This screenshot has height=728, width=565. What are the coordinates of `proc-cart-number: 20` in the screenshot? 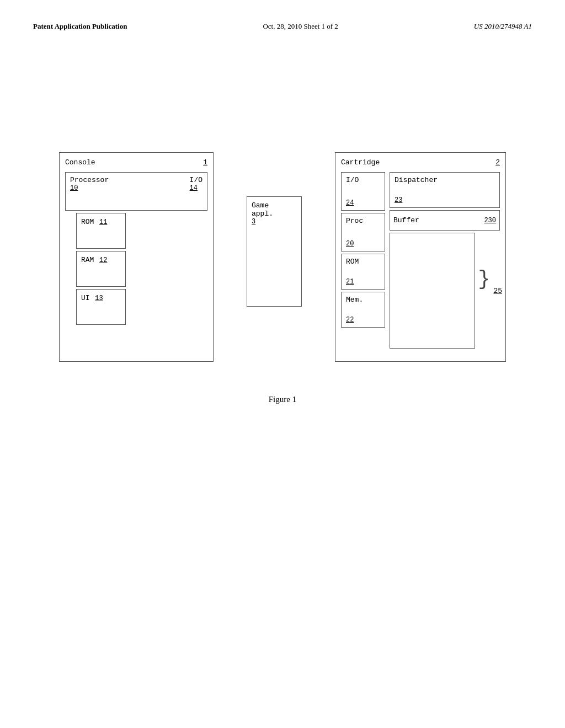 It's located at (363, 244).